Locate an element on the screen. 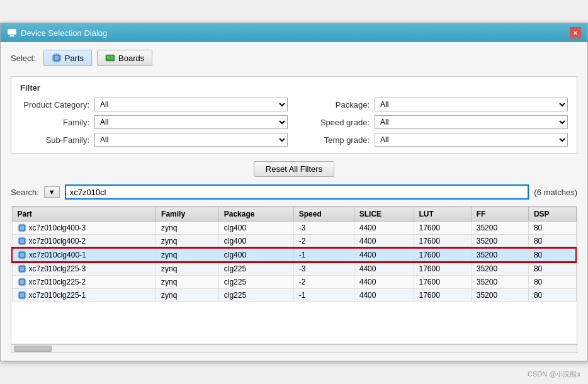 The height and width of the screenshot is (384, 588). temp-grade-row: Temp grade: All is located at coordinates (434, 140).